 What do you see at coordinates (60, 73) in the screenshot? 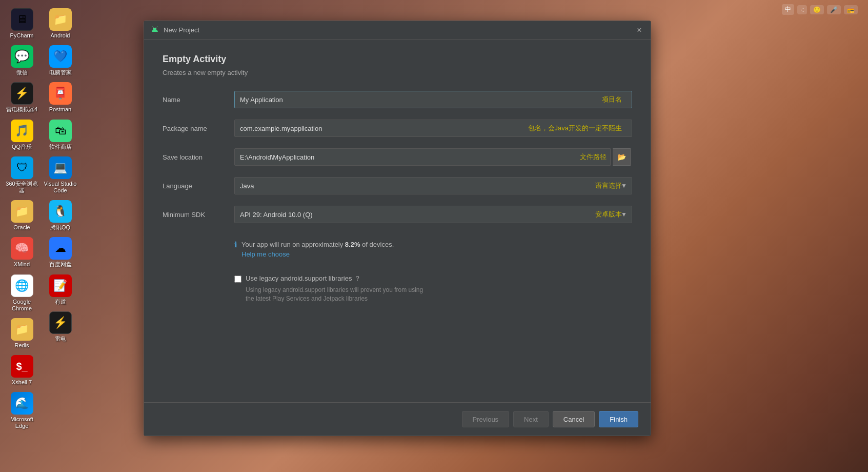
I see `pcmanager-label: 电脑管家` at bounding box center [60, 73].